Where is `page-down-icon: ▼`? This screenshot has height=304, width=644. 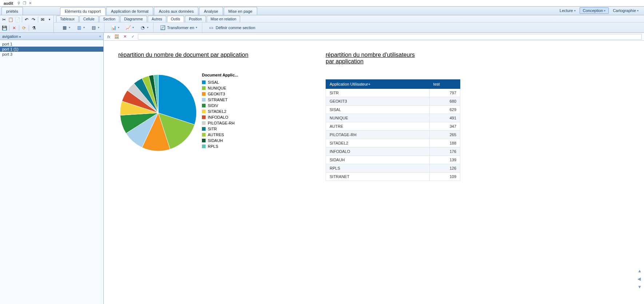
page-down-icon: ▼ is located at coordinates (640, 287).